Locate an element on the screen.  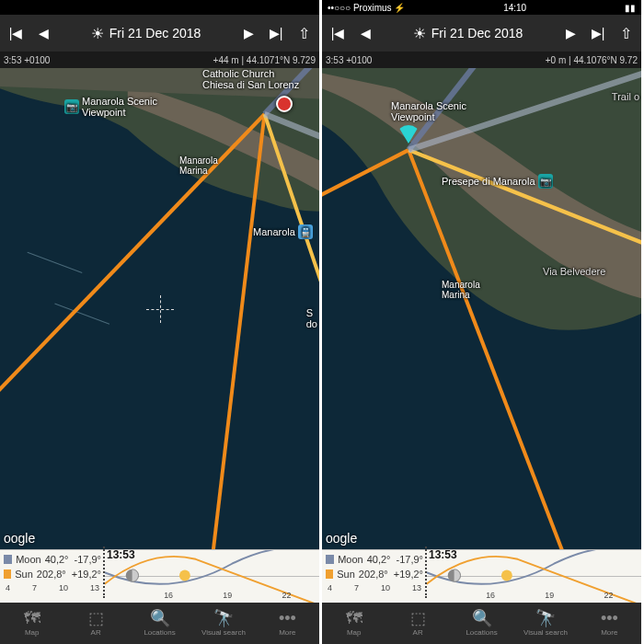
info-bar: 3:53 +0100 +44 m | 44.1071°N 9.729 is located at coordinates (160, 60).